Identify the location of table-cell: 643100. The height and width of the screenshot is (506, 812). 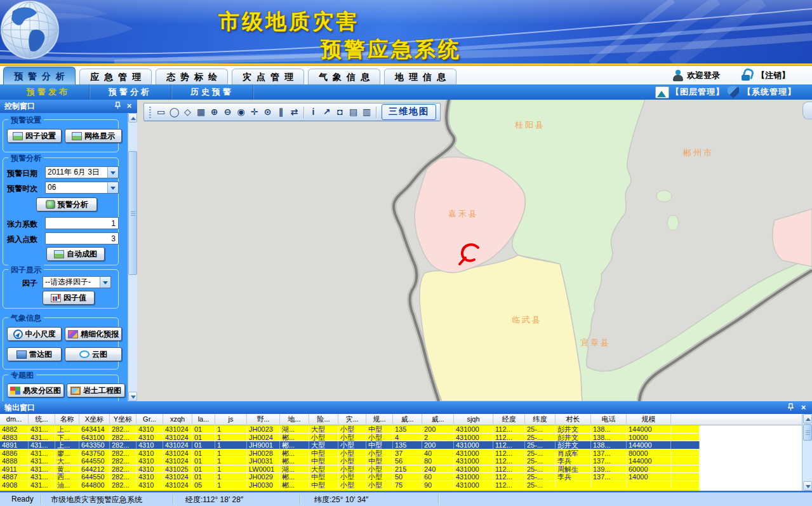
(95, 438).